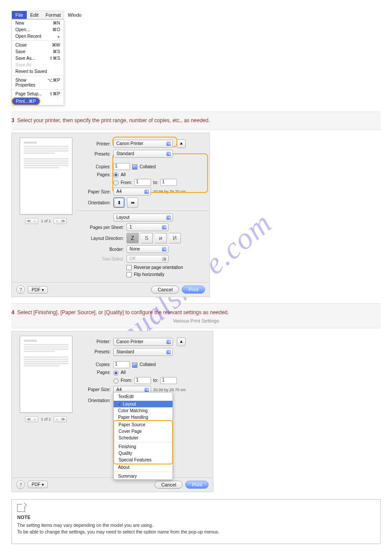 Image resolution: width=392 pixels, height=555 pixels. I want to click on note-line-2: To be able to change the settings, you m…, so click(196, 532).